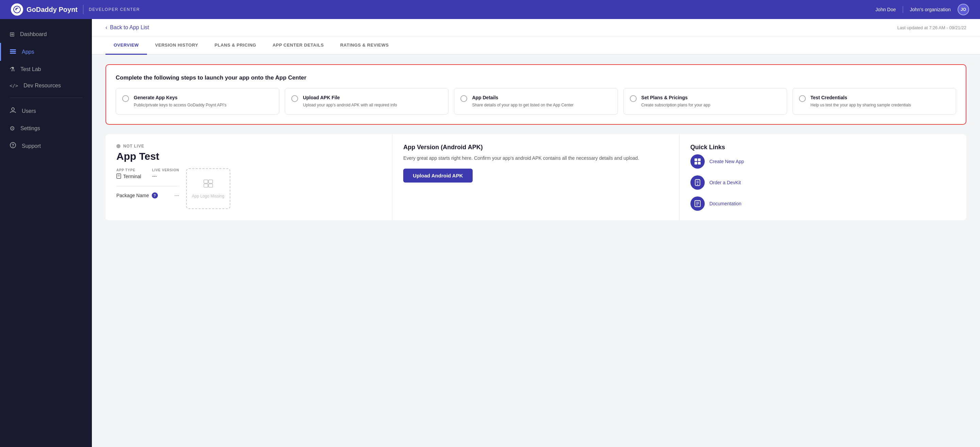 This screenshot has width=980, height=447. Describe the element at coordinates (129, 27) in the screenshot. I see `back-label: Back to App List` at that location.